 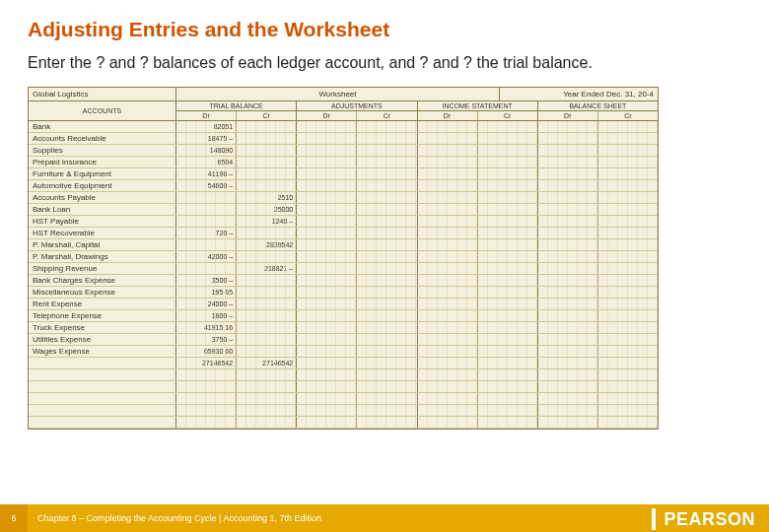 What do you see at coordinates (568, 116) in the screenshot?
I see `ws-drcr: Dr` at bounding box center [568, 116].